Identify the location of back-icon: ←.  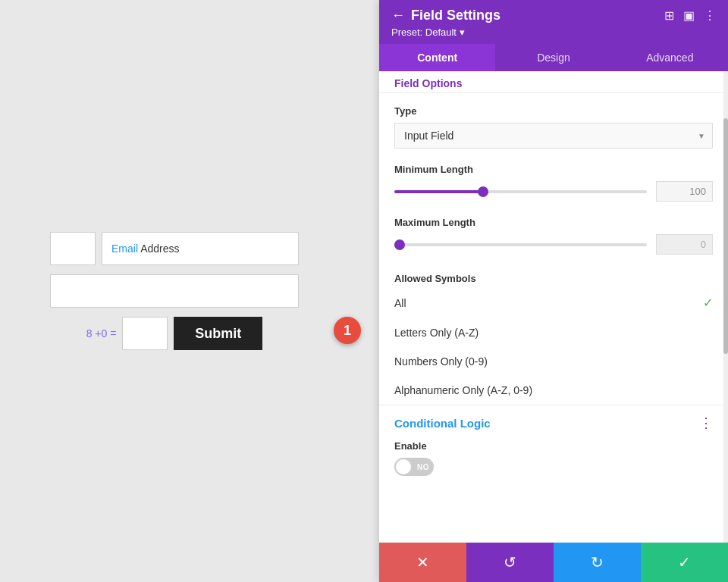
(398, 15).